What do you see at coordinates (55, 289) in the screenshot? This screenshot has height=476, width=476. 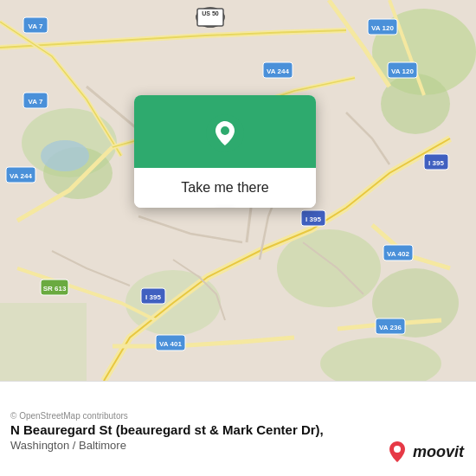 I see `svg-text: SR 613` at bounding box center [55, 289].